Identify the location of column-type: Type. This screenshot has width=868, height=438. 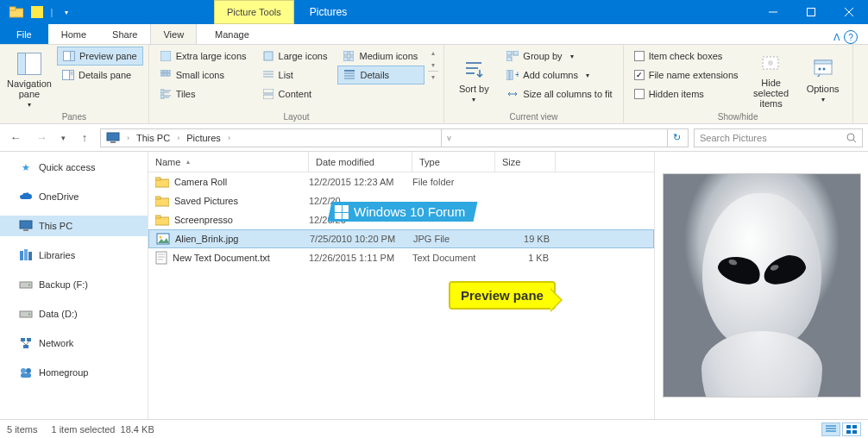
(454, 162).